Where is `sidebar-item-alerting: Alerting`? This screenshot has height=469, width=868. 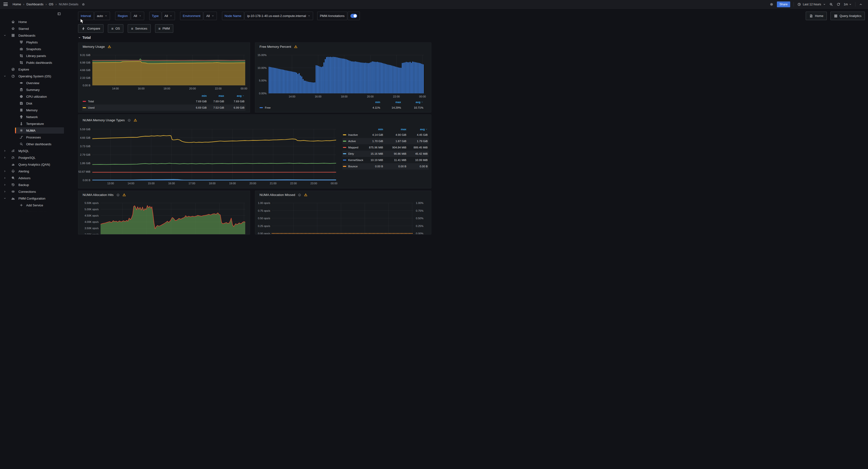 sidebar-item-alerting: Alerting is located at coordinates (34, 171).